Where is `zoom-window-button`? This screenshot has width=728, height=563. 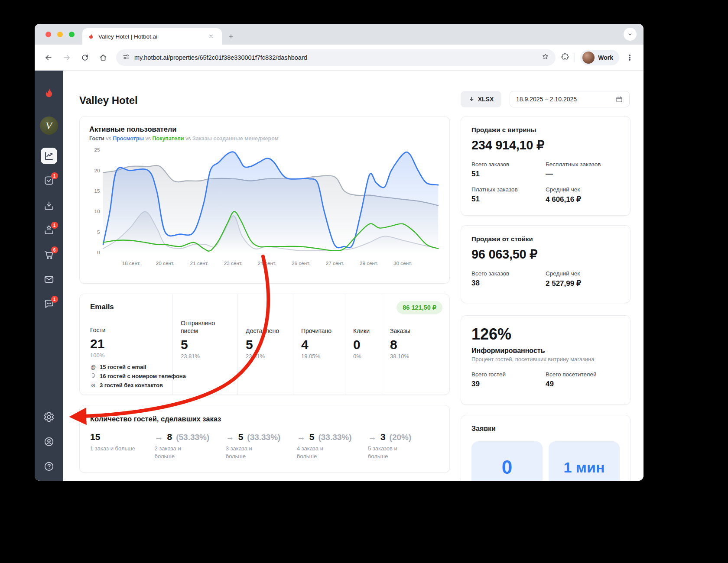 zoom-window-button is located at coordinates (72, 35).